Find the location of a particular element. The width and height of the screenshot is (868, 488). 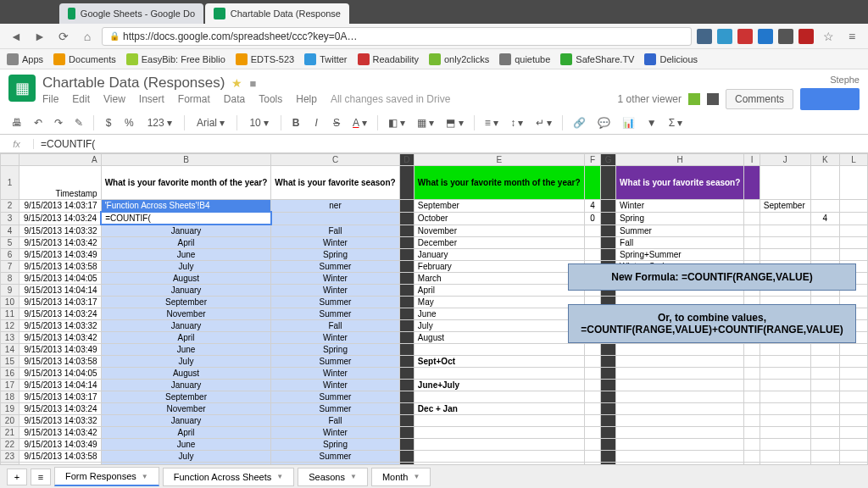

share-button is located at coordinates (830, 99).